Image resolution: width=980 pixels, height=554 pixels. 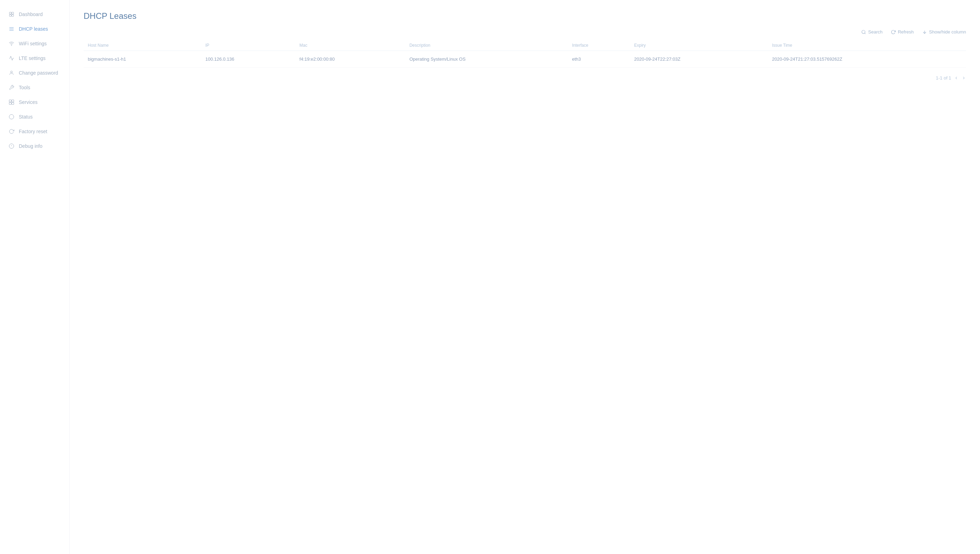 What do you see at coordinates (944, 32) in the screenshot?
I see `show-hide-button: Show/hide column` at bounding box center [944, 32].